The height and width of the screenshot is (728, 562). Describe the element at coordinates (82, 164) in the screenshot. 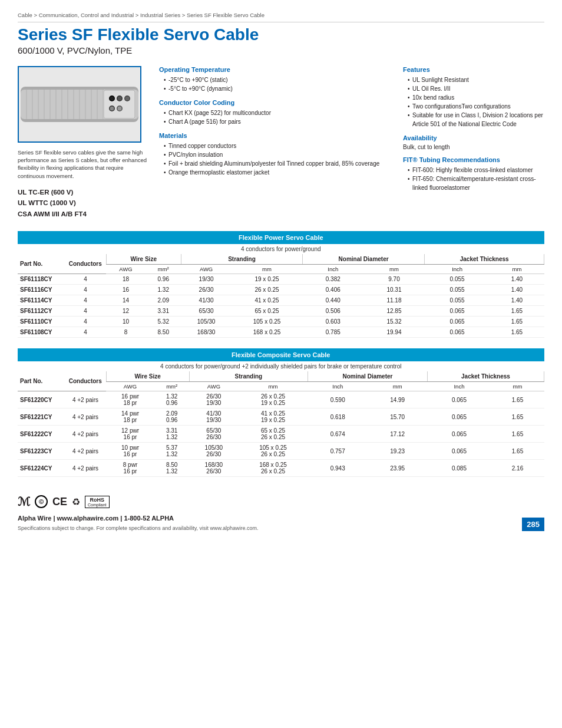

I see `image-caption: Series SF flexible servo cables give the…` at that location.